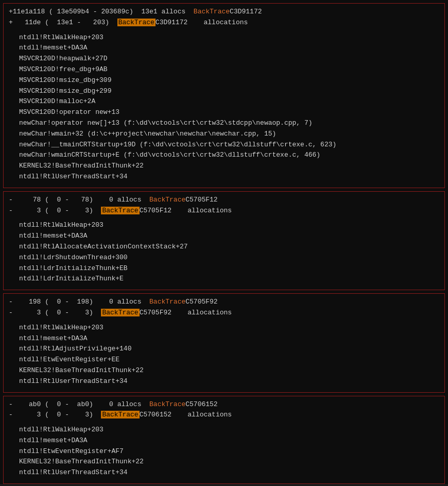 The image size is (448, 486). Describe the element at coordinates (201, 200) in the screenshot. I see `line-suffix: C5705F12` at that location.